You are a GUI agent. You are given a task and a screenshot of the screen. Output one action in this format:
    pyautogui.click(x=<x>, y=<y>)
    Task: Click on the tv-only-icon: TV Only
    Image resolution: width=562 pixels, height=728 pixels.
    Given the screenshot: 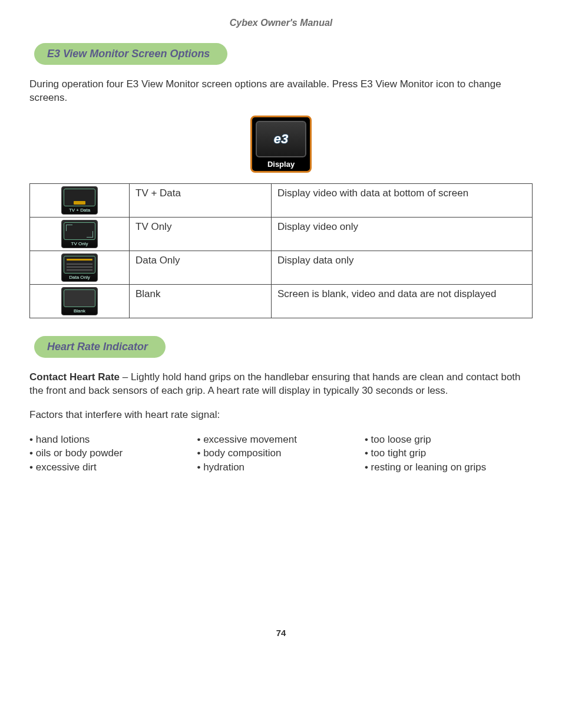 What is the action you would take?
    pyautogui.click(x=80, y=234)
    